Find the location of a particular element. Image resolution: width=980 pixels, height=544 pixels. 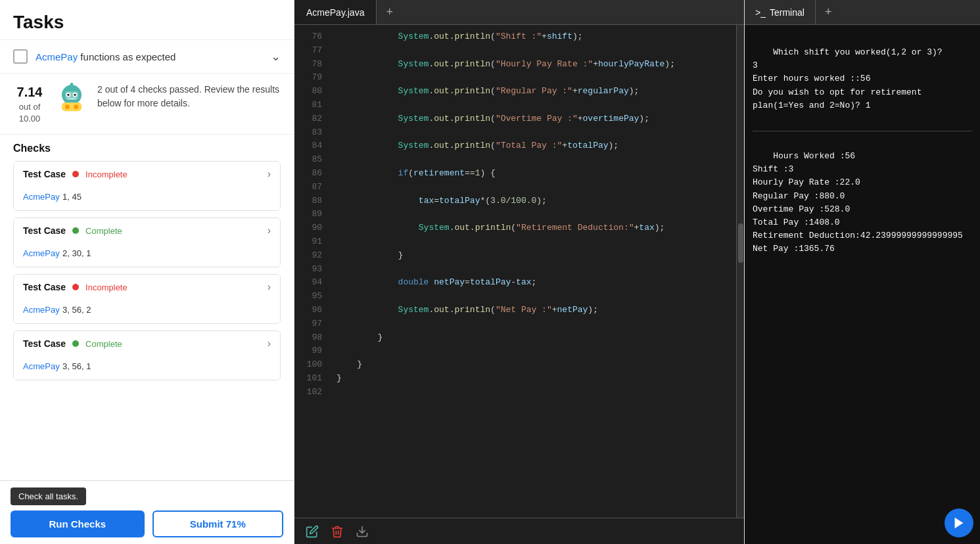

editor-toolbar is located at coordinates (519, 531).